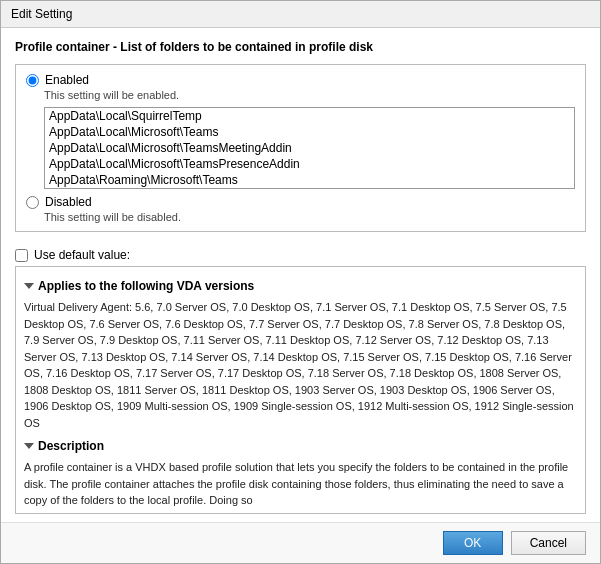  What do you see at coordinates (310, 217) in the screenshot?
I see `disabled-sub-text: This setting will be disabled.` at bounding box center [310, 217].